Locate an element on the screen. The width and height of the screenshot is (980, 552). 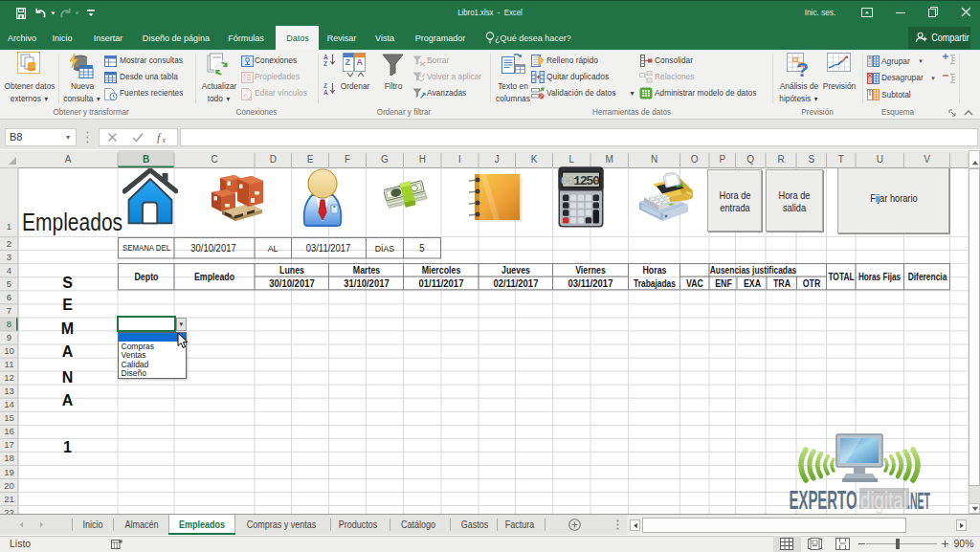
svg-text: digital is located at coordinates (884, 500).